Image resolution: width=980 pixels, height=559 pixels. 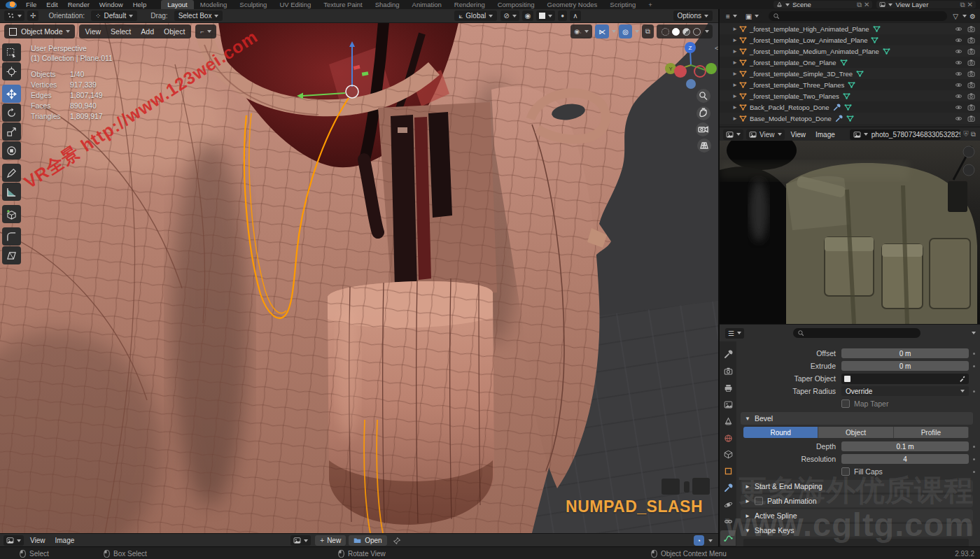 I want to click on workspace-tab-texture-paint: Texture Paint, so click(x=343, y=4).